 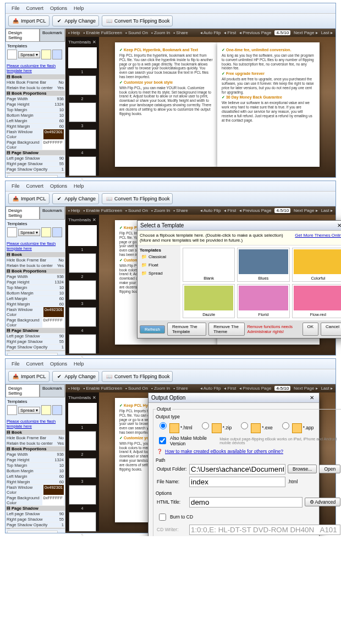 What do you see at coordinates (35, 8) in the screenshot?
I see `menu-convert: Convert` at bounding box center [35, 8].